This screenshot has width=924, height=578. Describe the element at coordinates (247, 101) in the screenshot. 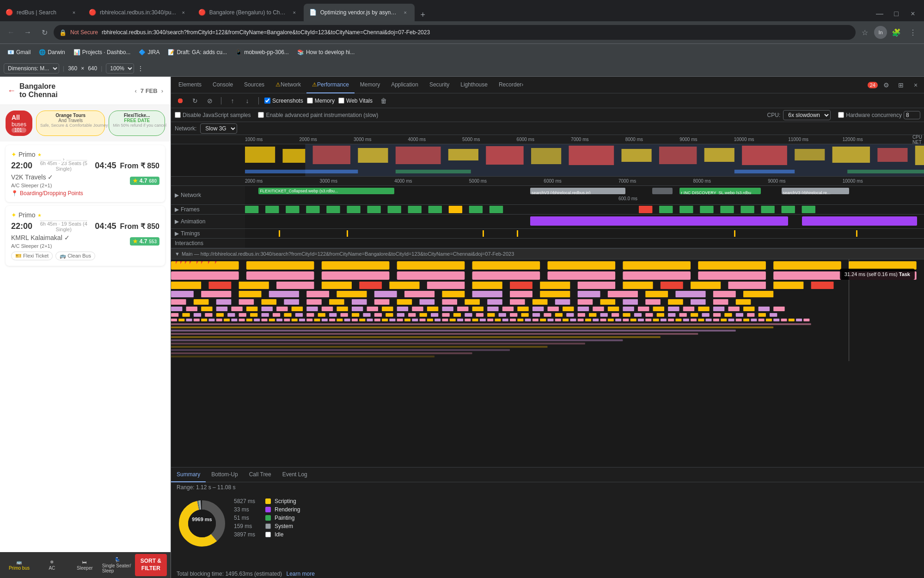

I see `save-profile-button: ↓` at that location.